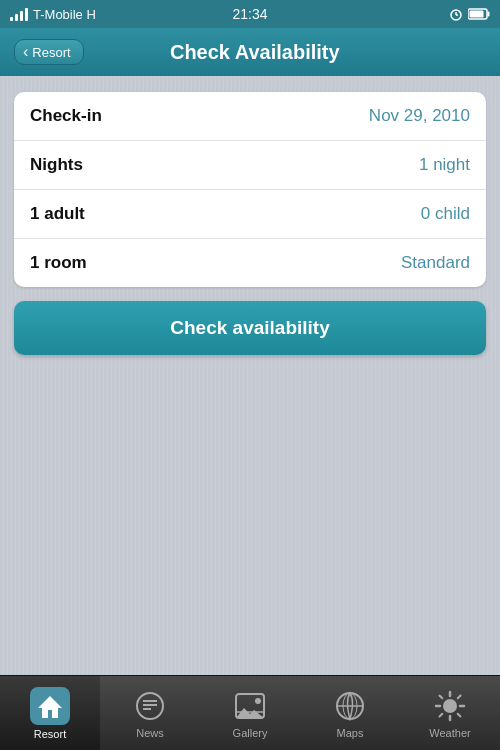  Describe the element at coordinates (150, 713) in the screenshot. I see `tab-news: News` at that location.